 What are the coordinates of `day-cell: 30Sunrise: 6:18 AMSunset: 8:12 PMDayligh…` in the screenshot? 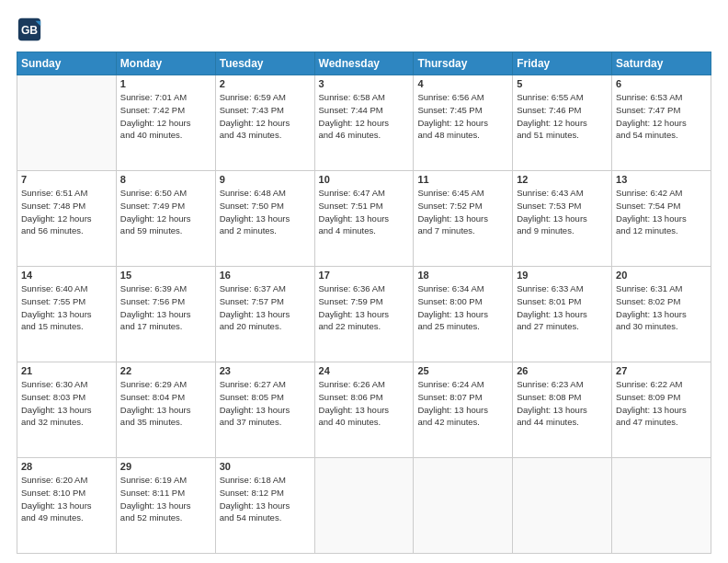 It's located at (265, 506).